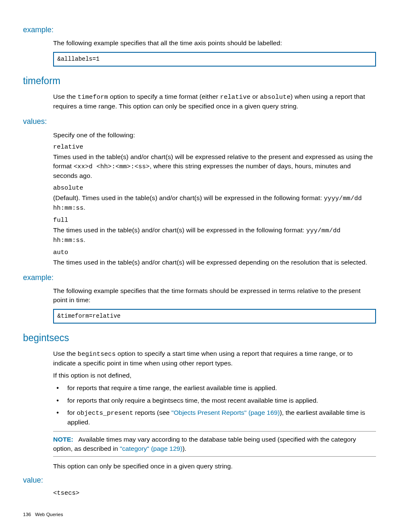 Image resolution: width=399 pixels, height=532 pixels. What do you see at coordinates (215, 405) in the screenshot?
I see `bullet-list: for reports that require a time range, t…` at bounding box center [215, 405].